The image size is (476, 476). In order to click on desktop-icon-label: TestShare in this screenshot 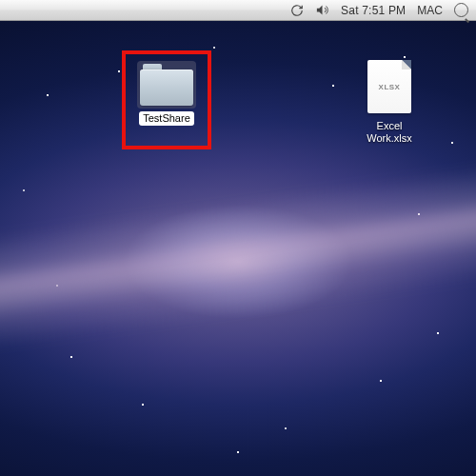, I will do `click(167, 118)`.